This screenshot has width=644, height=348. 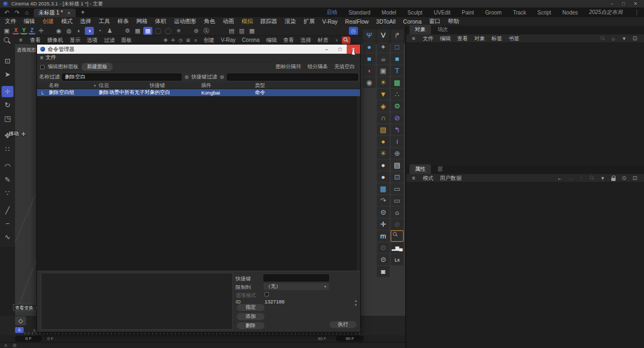 What do you see at coordinates (397, 201) in the screenshot?
I see `camera-2-icon: ▭` at bounding box center [397, 201].